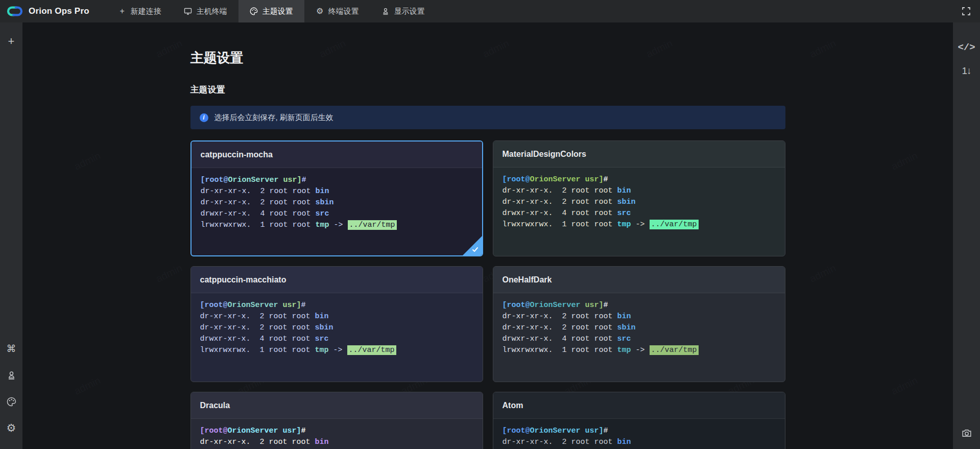 This screenshot has width=980, height=449. What do you see at coordinates (639, 406) in the screenshot?
I see `theme-card-header: Atom` at bounding box center [639, 406].